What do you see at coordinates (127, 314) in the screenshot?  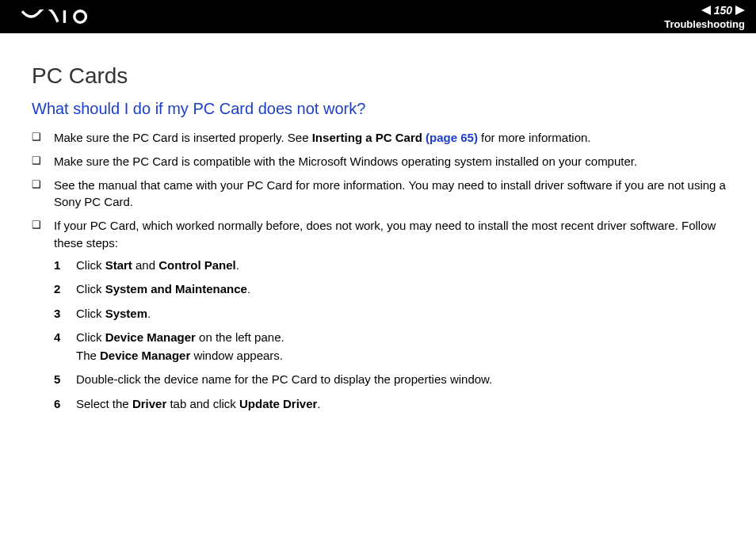 I see `bold-text: System` at bounding box center [127, 314].